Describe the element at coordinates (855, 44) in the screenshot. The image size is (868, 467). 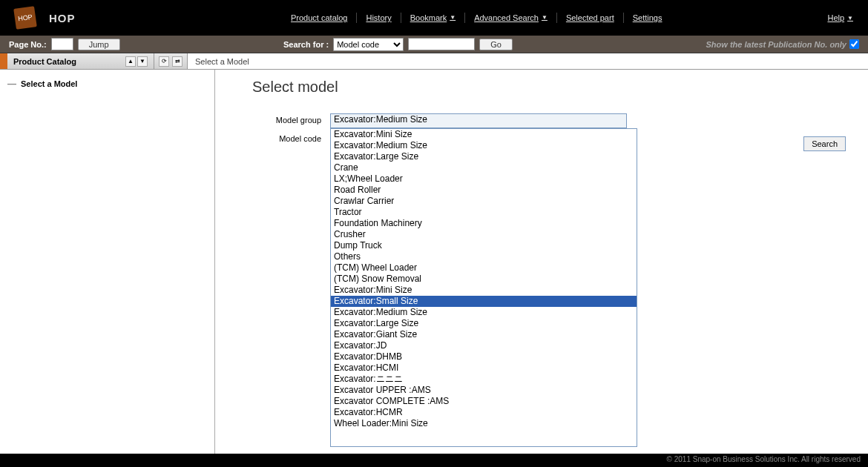
I see `latest-pub-checkbox` at that location.